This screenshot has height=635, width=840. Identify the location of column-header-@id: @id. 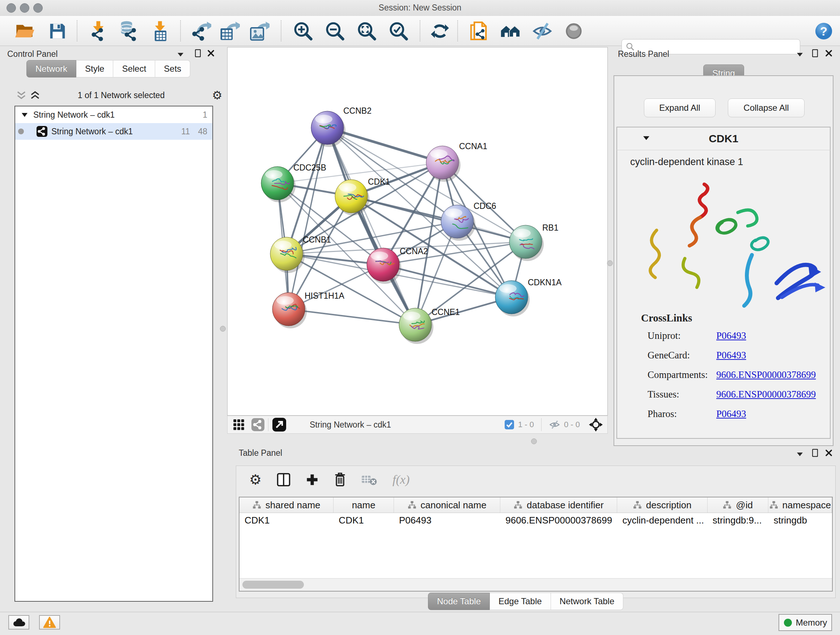
(738, 505).